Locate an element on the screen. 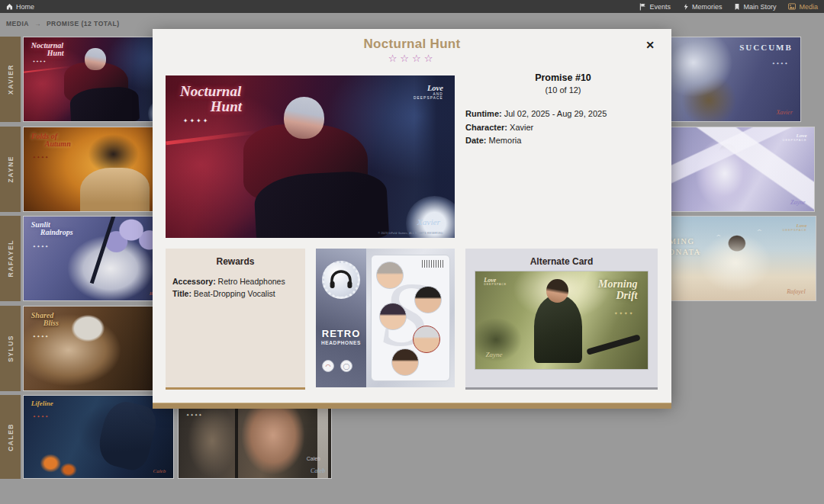  card-thumb-zayne-right: LoveDEEPSPACE Zayne is located at coordinates (742, 169).